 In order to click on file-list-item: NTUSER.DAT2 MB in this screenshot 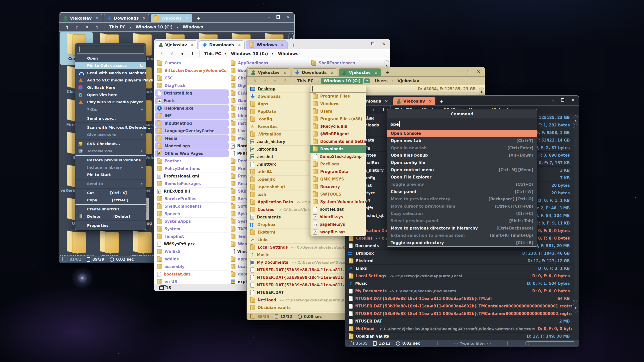, I will do `click(459, 321)`.